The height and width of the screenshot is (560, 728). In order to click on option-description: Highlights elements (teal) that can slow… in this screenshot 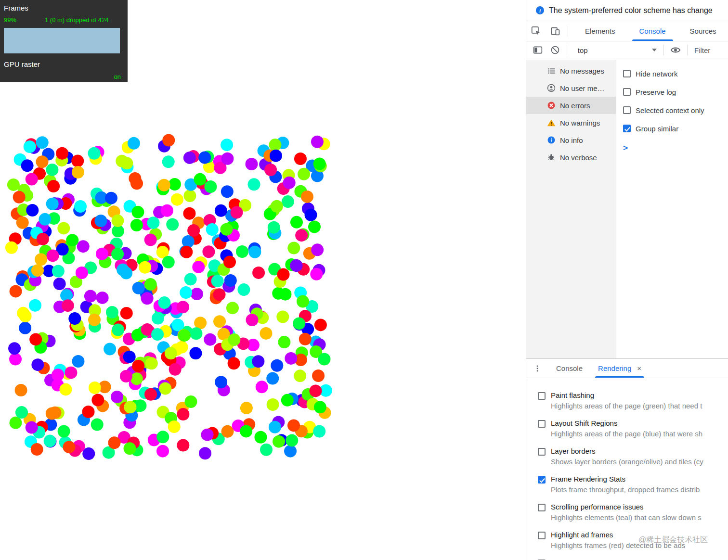, I will do `click(626, 518)`.